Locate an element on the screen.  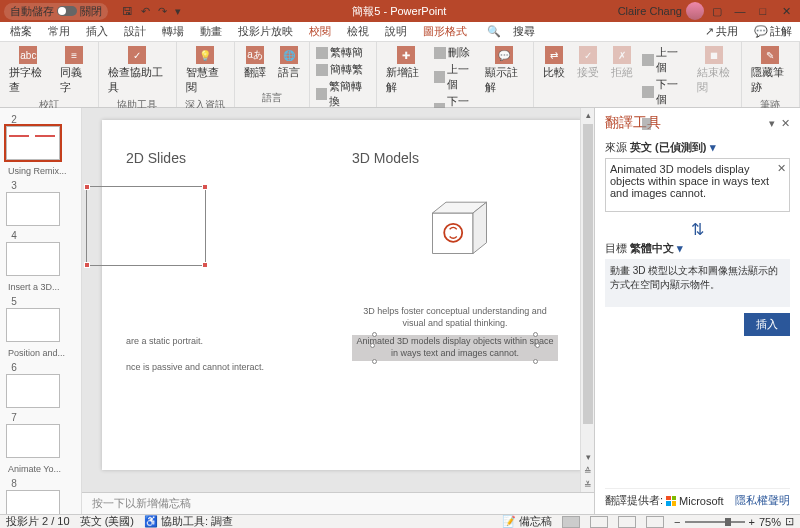
tab-animations: 動畫 is located at coordinates (211, 32).